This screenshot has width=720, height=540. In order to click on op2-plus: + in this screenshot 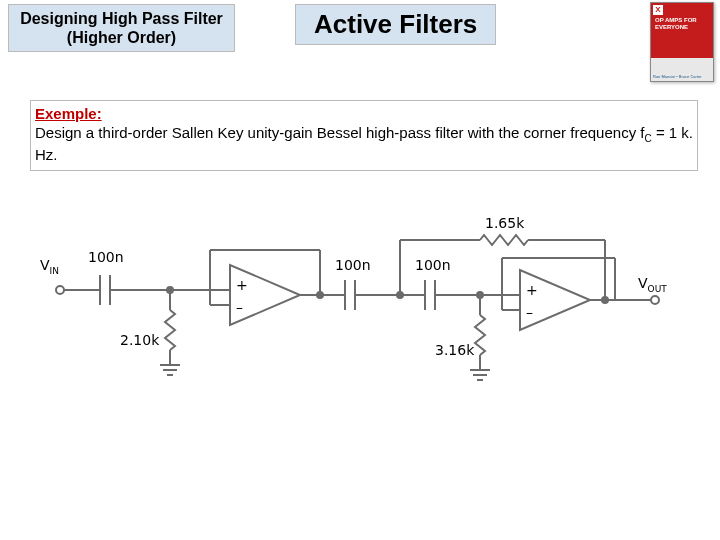, I will do `click(532, 290)`.